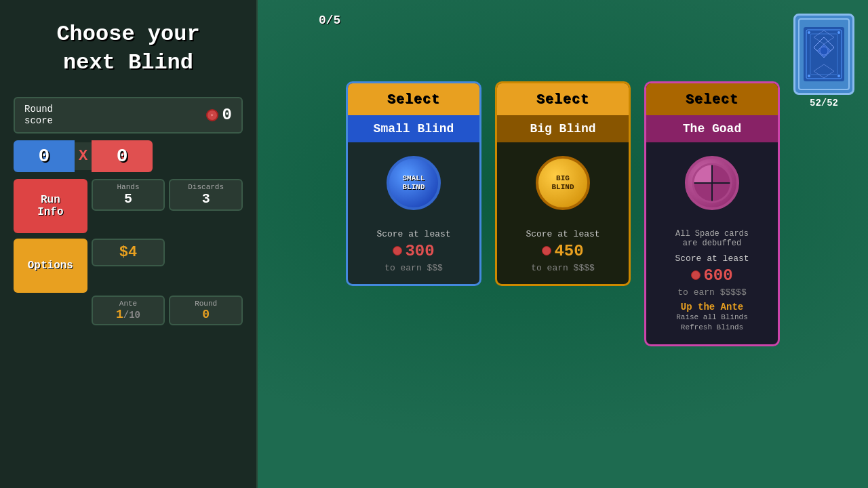 This screenshot has height=488, width=868. I want to click on big-blind-card: Select Big Blind BIGBLIND Score at least…, so click(563, 184).